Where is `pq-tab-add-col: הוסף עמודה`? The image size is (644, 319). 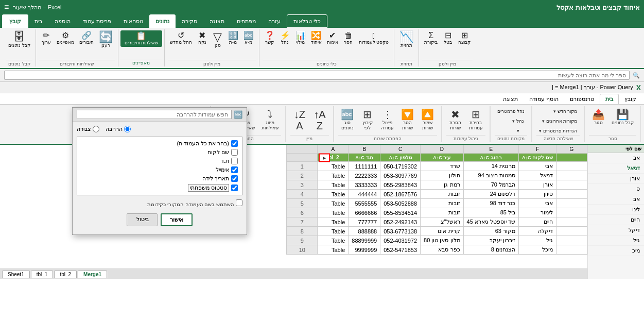 pq-tab-add-col: הוסף עמודה is located at coordinates (544, 99).